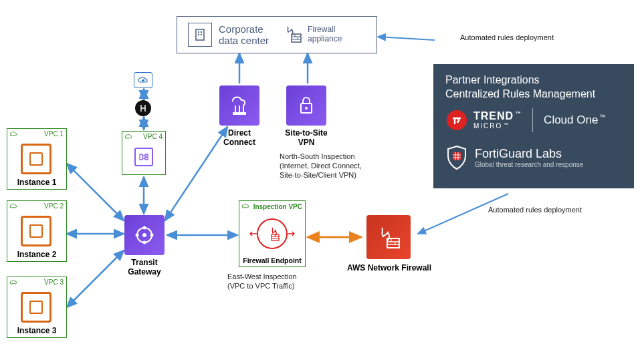 This screenshot has width=644, height=358. Describe the element at coordinates (494, 116) in the screenshot. I see `trend-top: TREND` at that location.